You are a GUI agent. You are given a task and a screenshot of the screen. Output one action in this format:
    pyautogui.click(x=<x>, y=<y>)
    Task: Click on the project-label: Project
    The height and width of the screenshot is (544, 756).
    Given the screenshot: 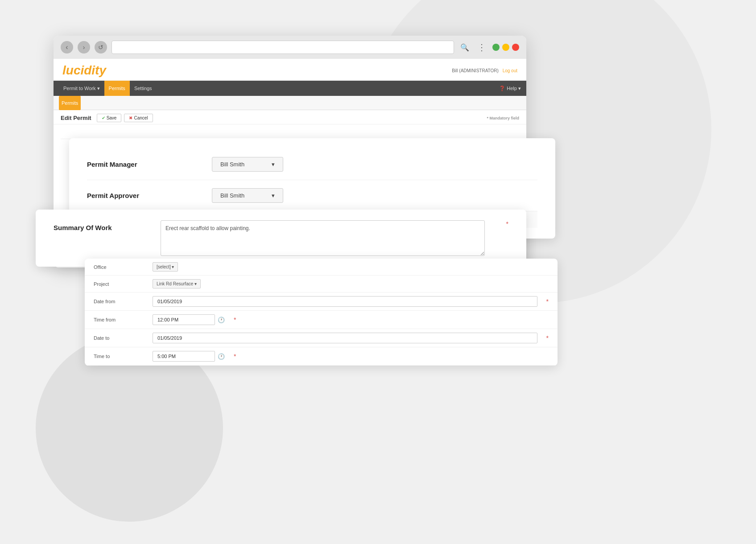 What is the action you would take?
    pyautogui.click(x=120, y=284)
    